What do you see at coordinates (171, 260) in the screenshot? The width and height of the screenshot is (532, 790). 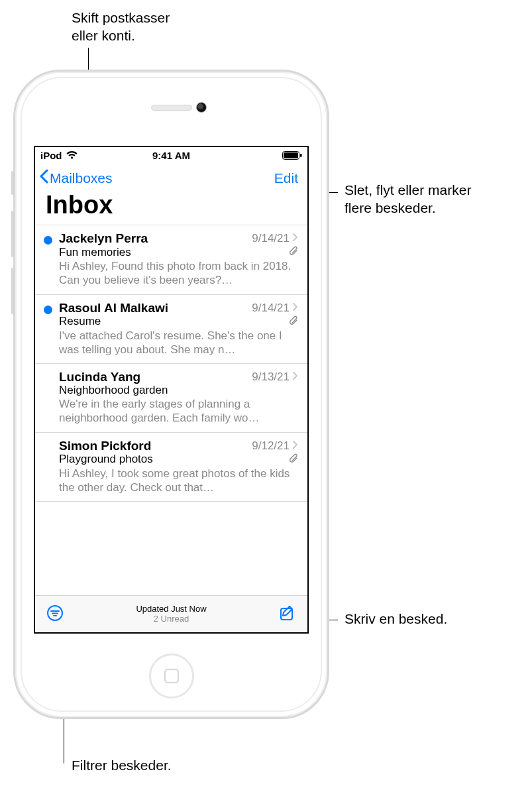 I see `message-row: Jackelyn Perra 9/14/21 Fun memories Hi A…` at bounding box center [171, 260].